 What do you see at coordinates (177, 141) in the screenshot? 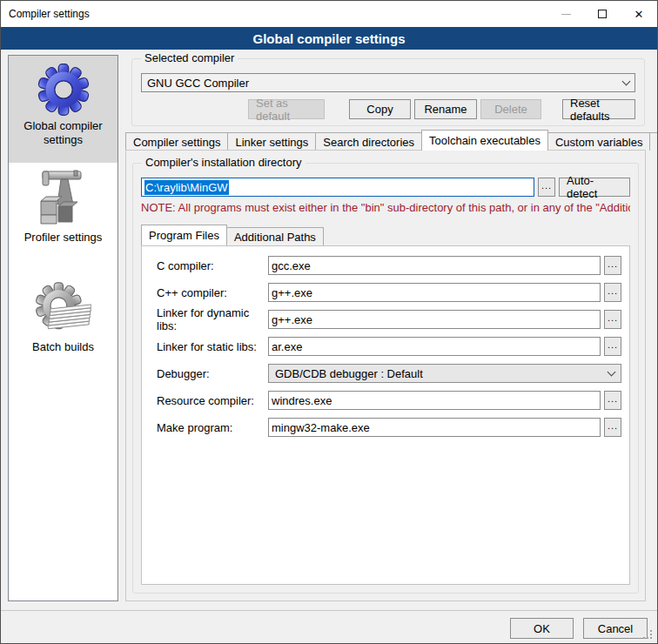
I see `tab-compiler-settings: Compiler settings` at bounding box center [177, 141].